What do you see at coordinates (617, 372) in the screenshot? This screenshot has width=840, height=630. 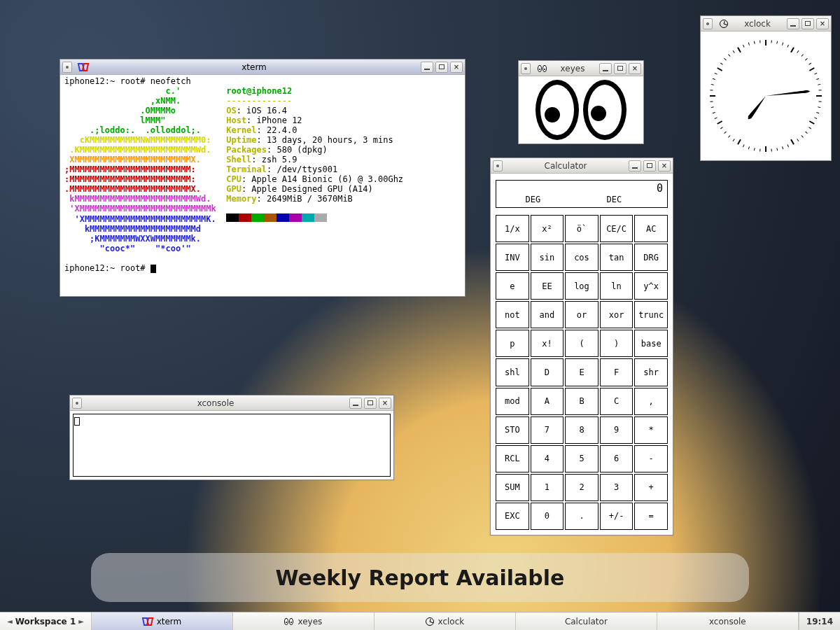 I see `calc-key-f: F` at bounding box center [617, 372].